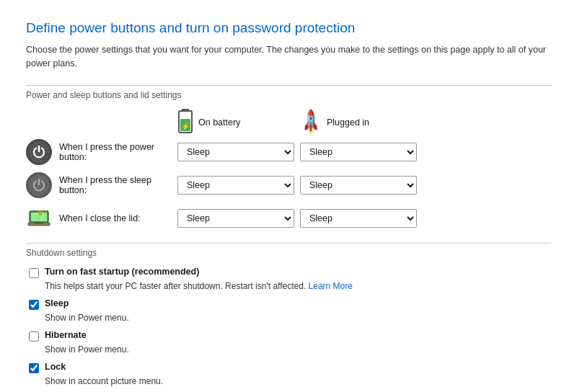 Image resolution: width=577 pixels, height=392 pixels. I want to click on learn-more-link: Learn More, so click(330, 286).